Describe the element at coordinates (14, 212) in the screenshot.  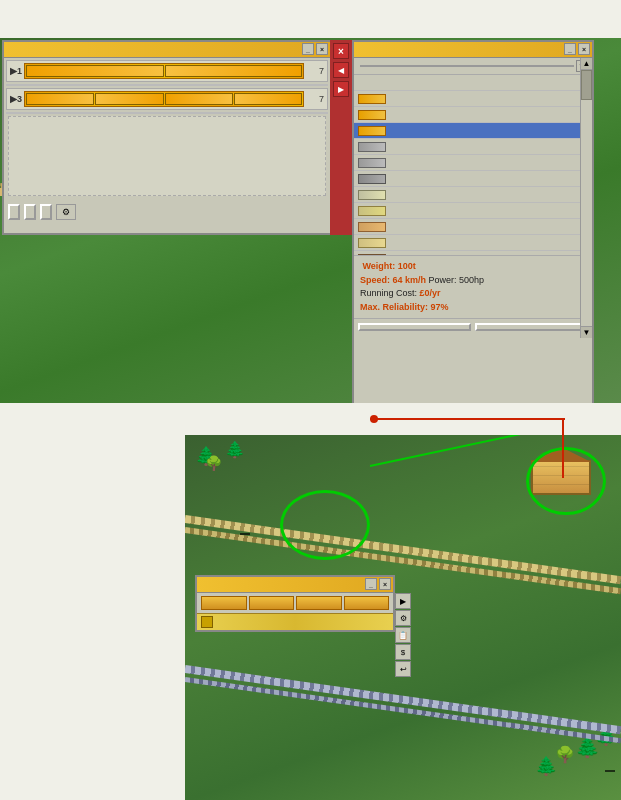
I see `new-vehicles-button` at that location.